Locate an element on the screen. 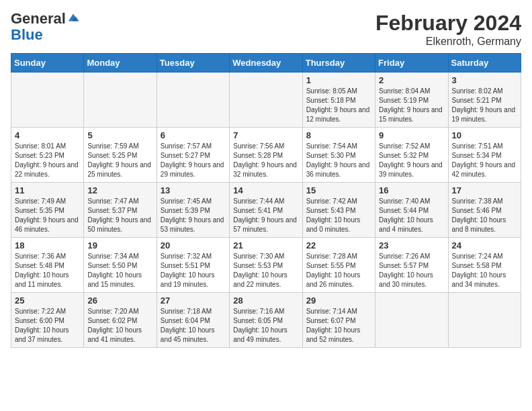 This screenshot has width=532, height=411. calendar-cell: 7Sunrise: 7:56 AMSunset: 5:28 PMDaylight… is located at coordinates (266, 155).